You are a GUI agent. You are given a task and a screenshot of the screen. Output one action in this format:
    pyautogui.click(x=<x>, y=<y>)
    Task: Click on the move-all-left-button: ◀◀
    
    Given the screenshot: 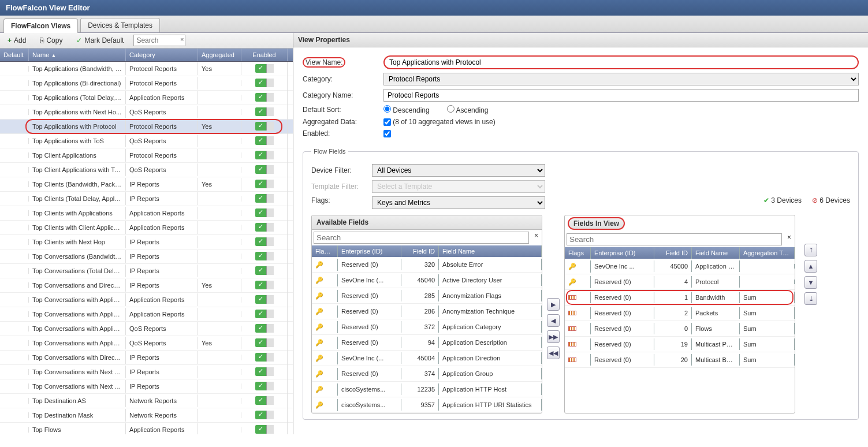 What is the action you would take?
    pyautogui.click(x=553, y=353)
    